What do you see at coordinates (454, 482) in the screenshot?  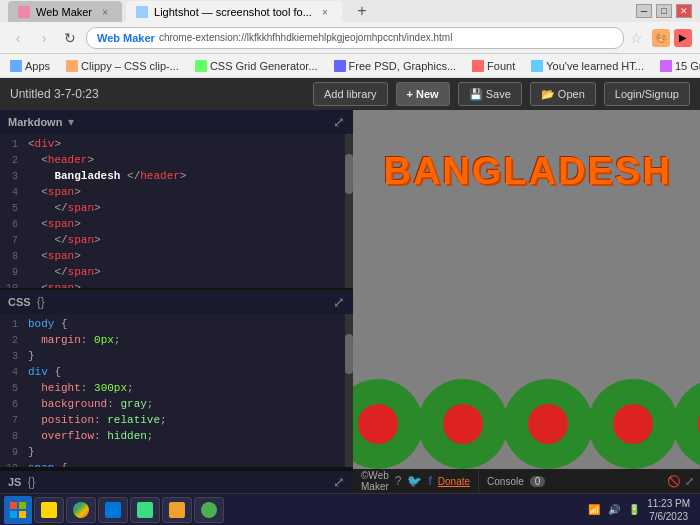 I see `donate-link: Donate` at bounding box center [454, 482].